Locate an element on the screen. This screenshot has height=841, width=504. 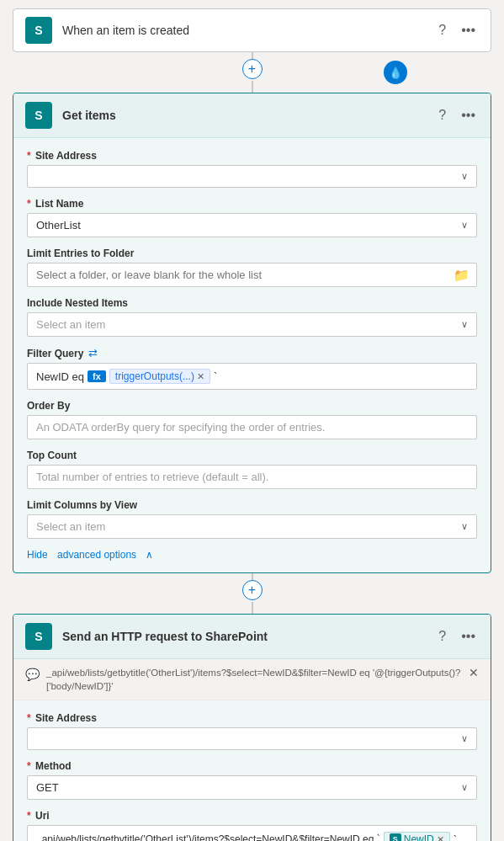
order-by-group: Order By is located at coordinates (252, 419).